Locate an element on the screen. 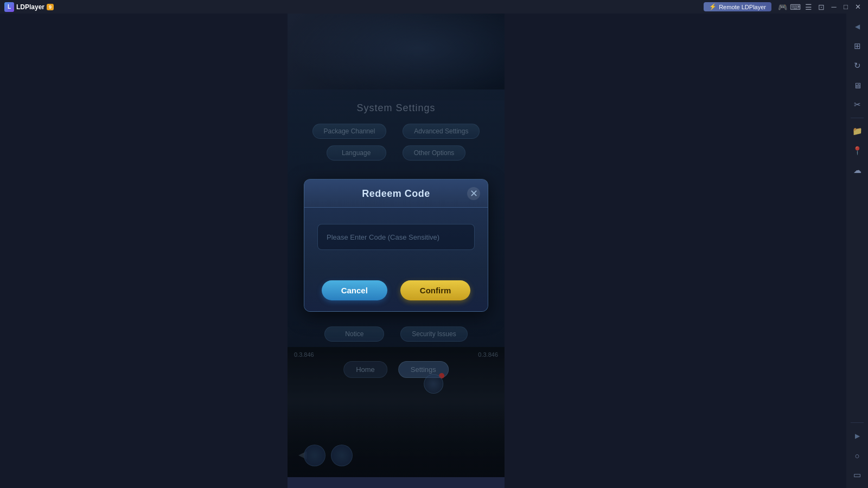 The image size is (868, 488). remote-label: Remote LDPlayer is located at coordinates (742, 7).